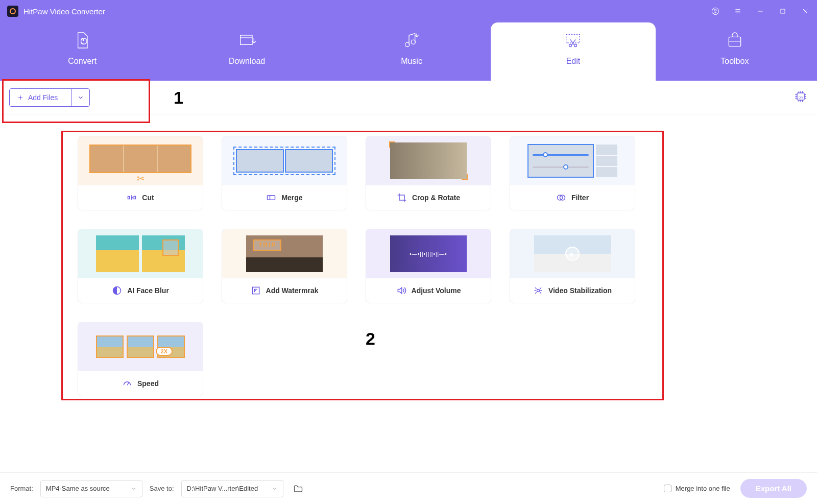 This screenshot has width=817, height=504. Describe the element at coordinates (50, 98) in the screenshot. I see `add-files-group: Add Files` at that location.